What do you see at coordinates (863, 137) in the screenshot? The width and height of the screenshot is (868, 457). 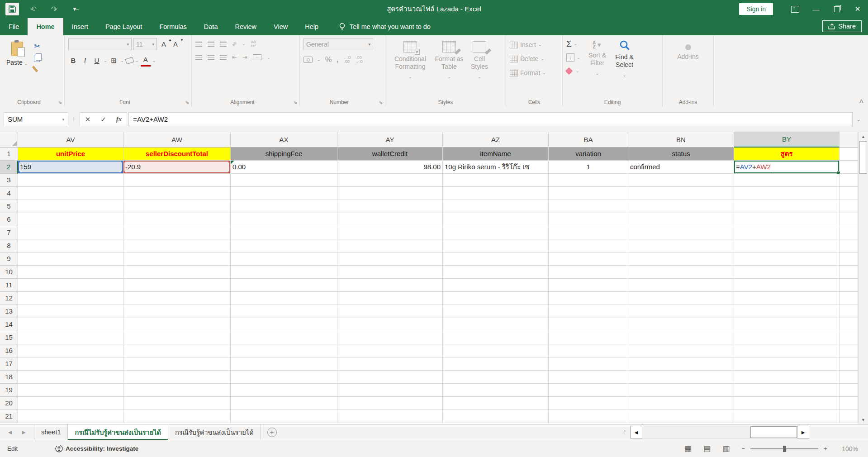 I see `scroll-up-icon: ▲` at bounding box center [863, 137].